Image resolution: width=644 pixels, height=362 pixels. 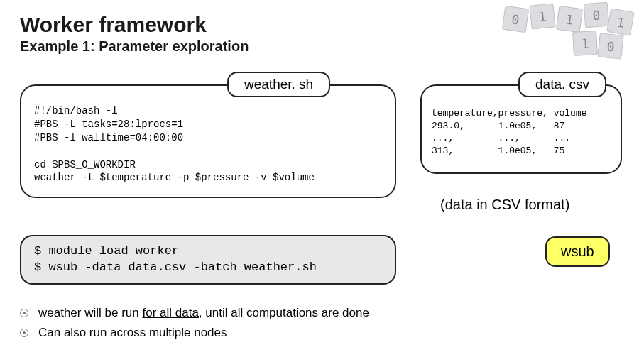 What do you see at coordinates (133, 333) in the screenshot?
I see `bullet-text: Can also run across multiple nodes` at bounding box center [133, 333].